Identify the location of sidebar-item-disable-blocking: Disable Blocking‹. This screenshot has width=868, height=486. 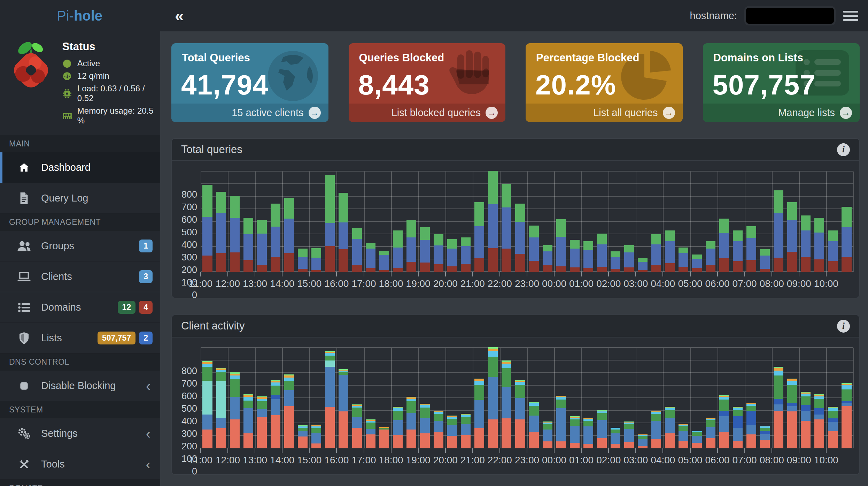
(80, 386).